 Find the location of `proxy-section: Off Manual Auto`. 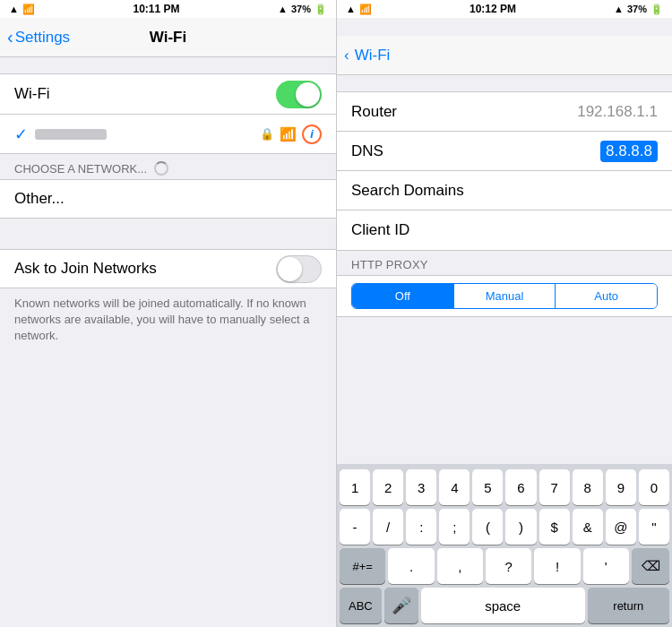

proxy-section: Off Manual Auto is located at coordinates (504, 296).